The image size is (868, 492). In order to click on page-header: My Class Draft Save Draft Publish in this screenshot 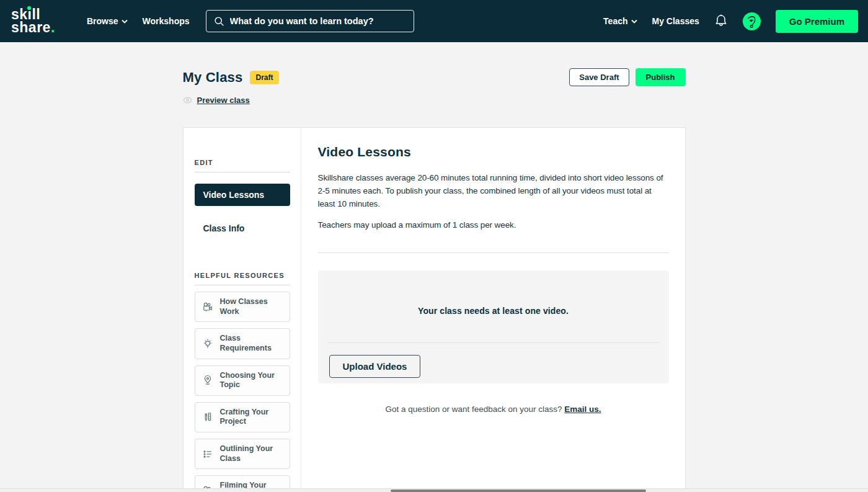, I will do `click(434, 77)`.